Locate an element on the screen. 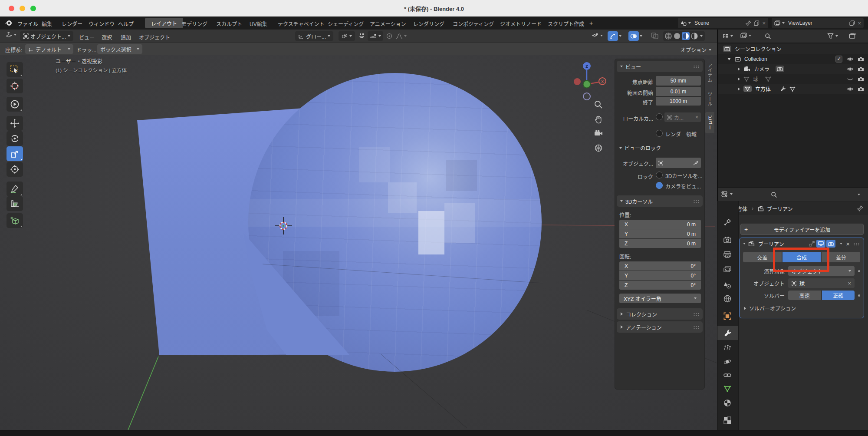 This screenshot has height=436, width=868. editor-type-button is located at coordinates (11, 35).